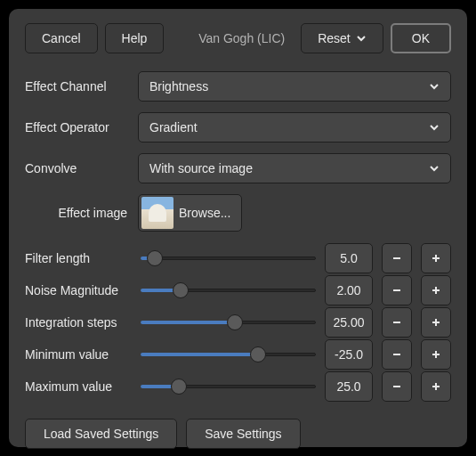  I want to click on dialog-title: Van Gogh (LIC), so click(242, 38).